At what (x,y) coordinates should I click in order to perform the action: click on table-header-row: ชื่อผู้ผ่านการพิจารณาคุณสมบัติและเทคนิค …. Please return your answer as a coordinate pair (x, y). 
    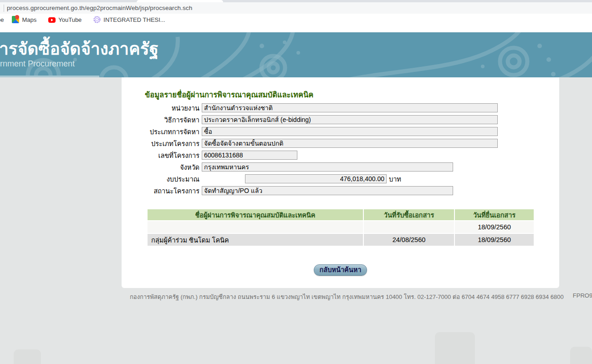
    Looking at the image, I should click on (341, 215).